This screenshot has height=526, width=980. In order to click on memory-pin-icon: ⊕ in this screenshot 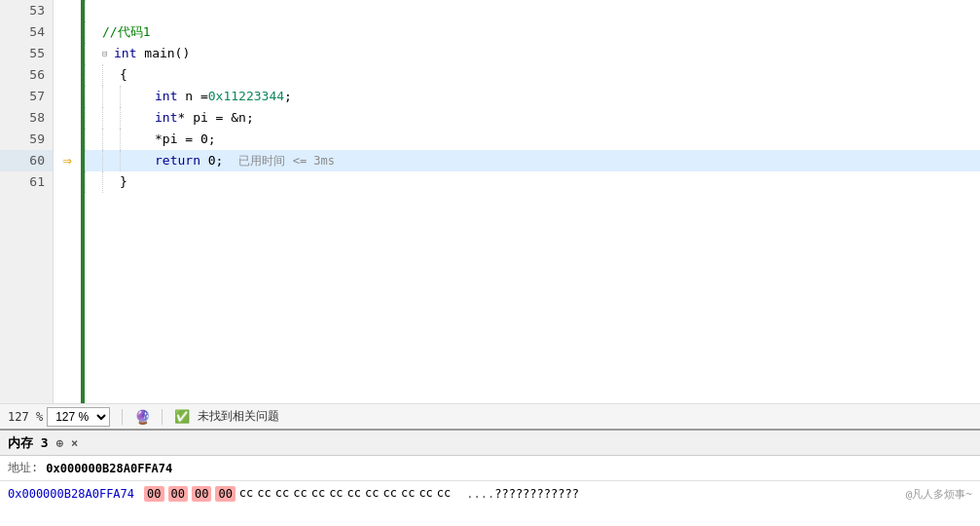, I will do `click(60, 443)`.